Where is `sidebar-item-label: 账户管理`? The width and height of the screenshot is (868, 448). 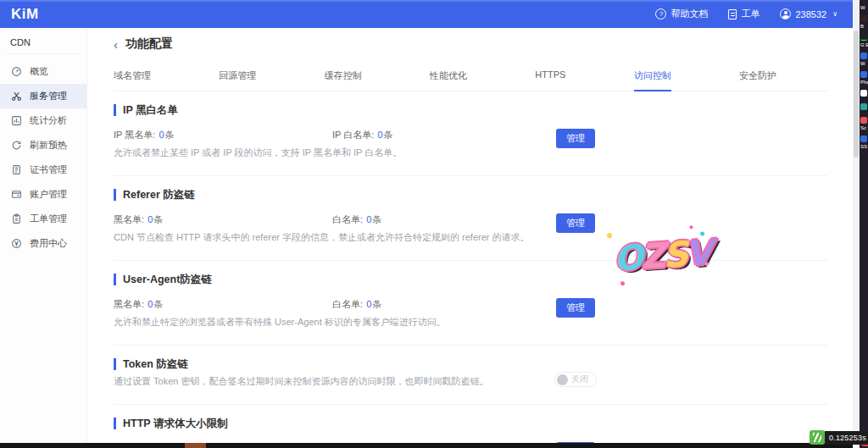
sidebar-item-label: 账户管理 is located at coordinates (48, 195).